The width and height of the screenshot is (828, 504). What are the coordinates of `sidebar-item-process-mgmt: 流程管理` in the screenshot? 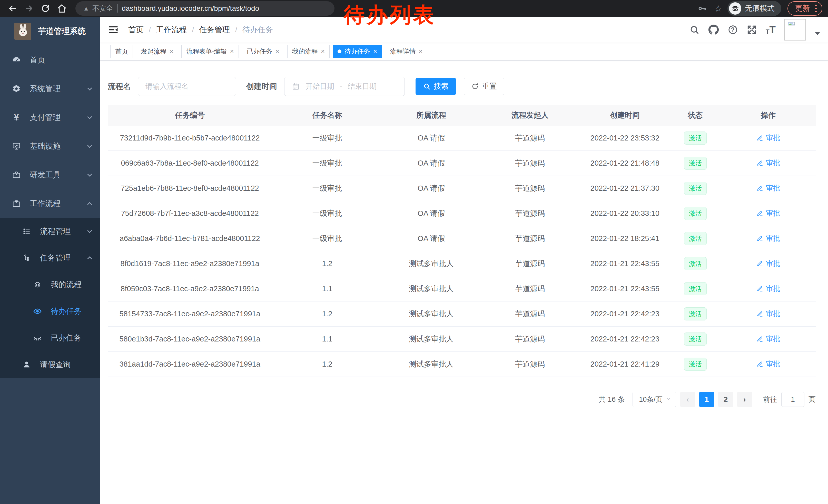 It's located at (50, 231).